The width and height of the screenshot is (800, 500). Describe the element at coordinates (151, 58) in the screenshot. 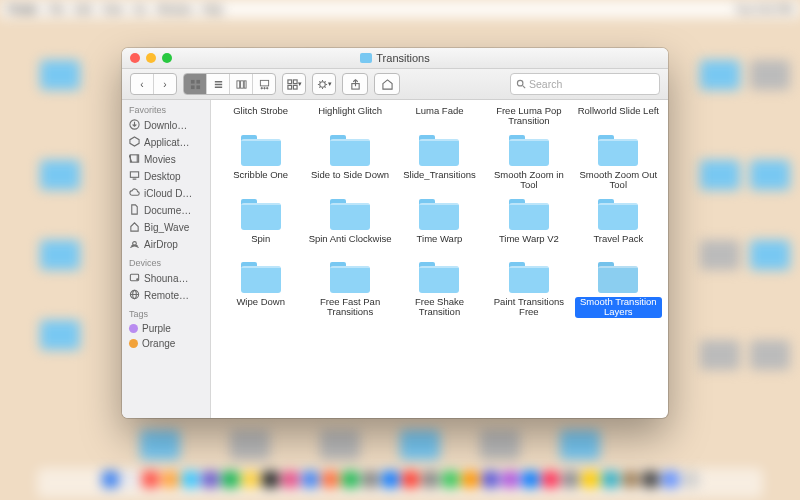

I see `traffic-lights` at that location.